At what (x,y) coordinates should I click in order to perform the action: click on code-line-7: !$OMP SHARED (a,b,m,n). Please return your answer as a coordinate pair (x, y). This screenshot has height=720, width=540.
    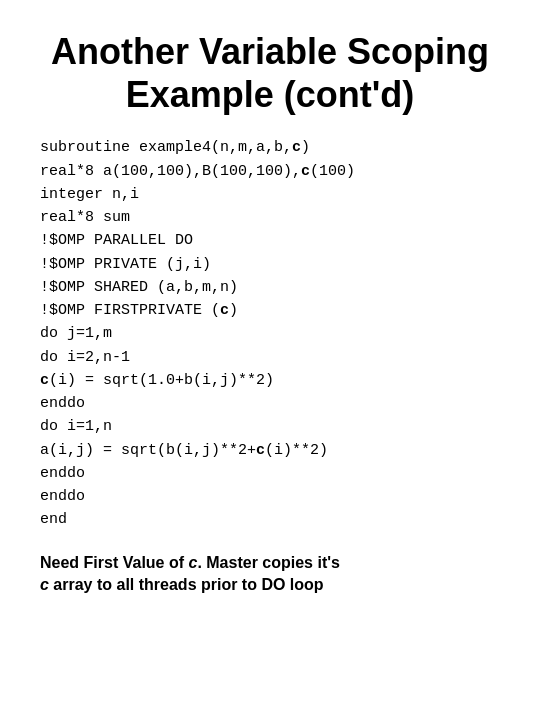
    Looking at the image, I should click on (270, 288).